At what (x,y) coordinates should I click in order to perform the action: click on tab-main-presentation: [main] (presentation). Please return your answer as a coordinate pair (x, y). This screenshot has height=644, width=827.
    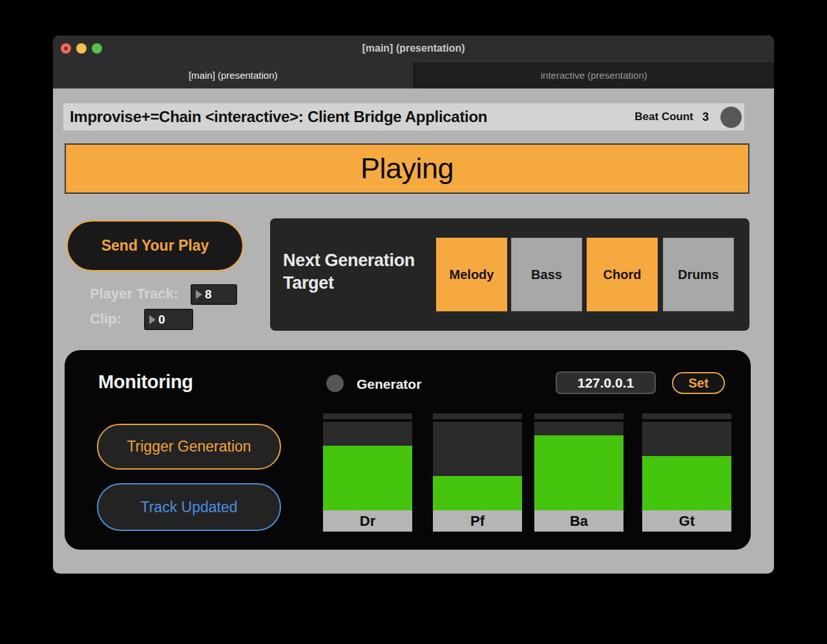
    Looking at the image, I should click on (233, 75).